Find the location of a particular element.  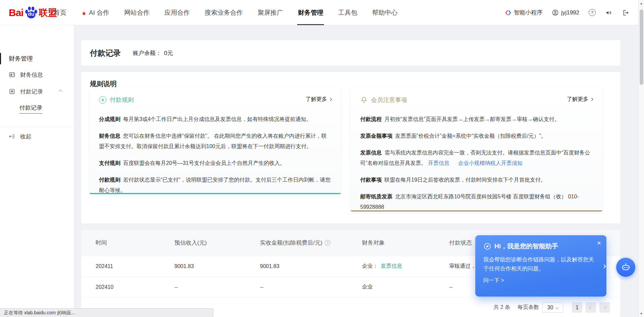

cell-actual: 9001.83 is located at coordinates (311, 266).